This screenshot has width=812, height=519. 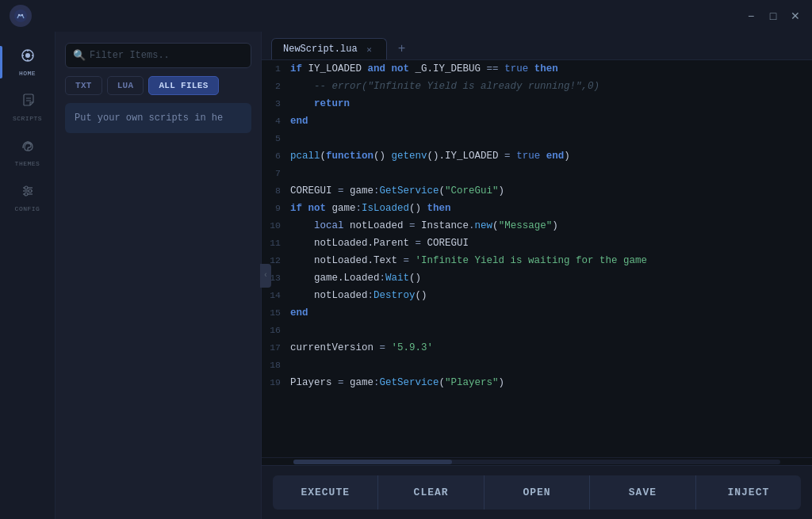 What do you see at coordinates (537, 278) in the screenshot?
I see `table-row: 13 game.Loaded:Wait()` at bounding box center [537, 278].